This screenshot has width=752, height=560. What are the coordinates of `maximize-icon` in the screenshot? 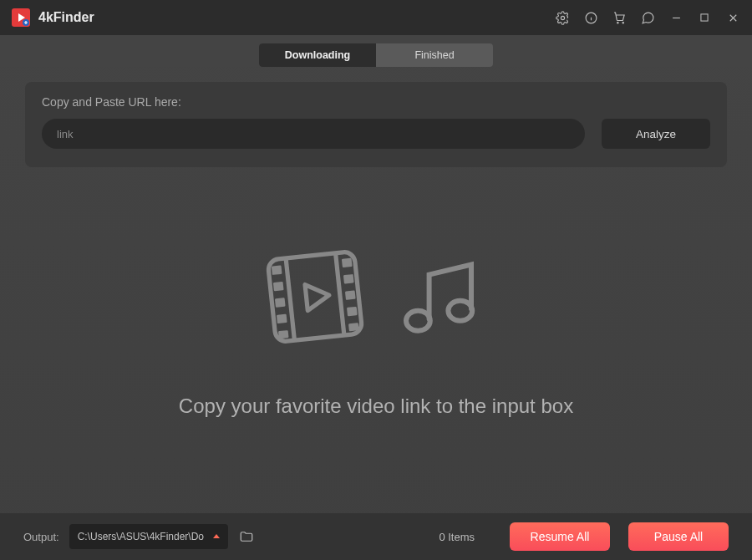 It's located at (704, 18).